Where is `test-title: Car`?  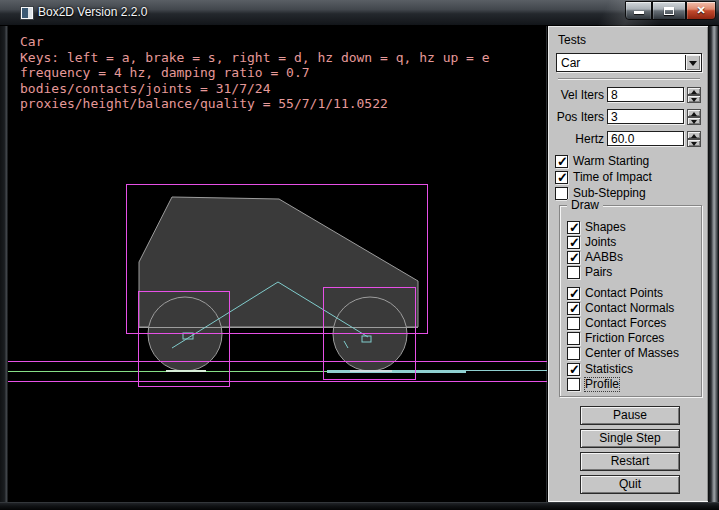
test-title: Car is located at coordinates (32, 42).